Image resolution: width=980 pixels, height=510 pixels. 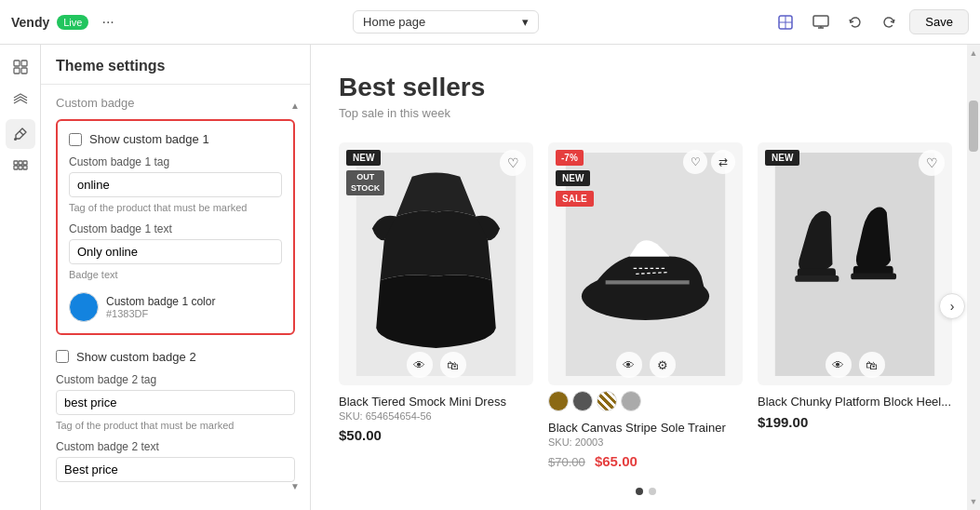 What do you see at coordinates (295, 486) in the screenshot?
I see `panel-scroll-down: ▼` at bounding box center [295, 486].